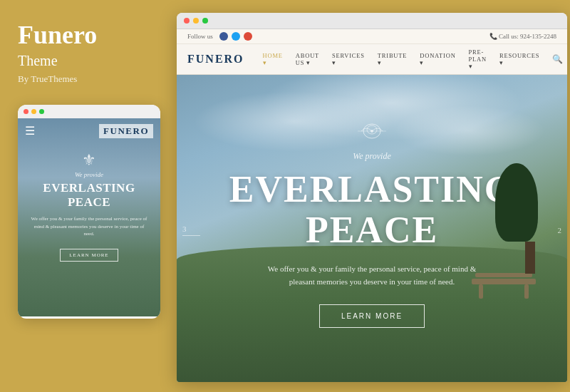 The width and height of the screenshot is (570, 392). I want to click on googleplus-icon, so click(248, 36).